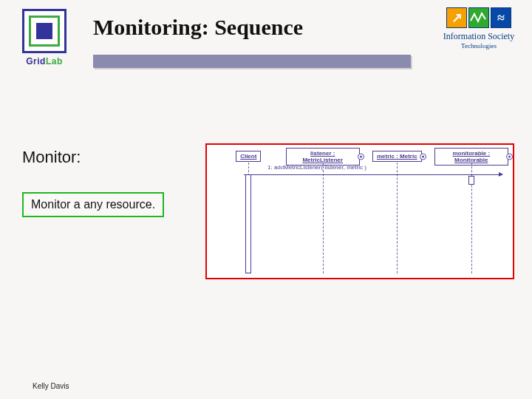 The width and height of the screenshot is (532, 399). I want to click on slide-title: Monitoring: Sequence, so click(198, 27).